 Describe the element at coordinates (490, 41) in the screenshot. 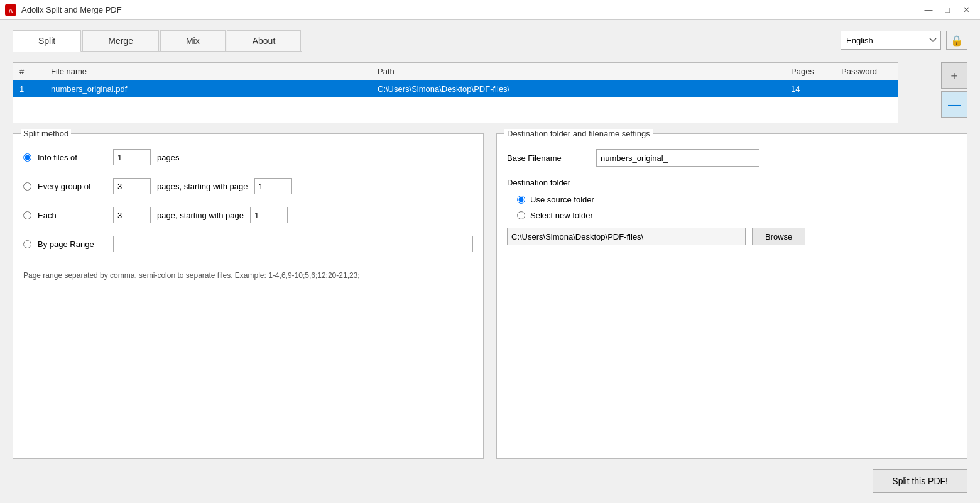

I see `top-bar: Split Merge Mix About English French Ger…` at that location.